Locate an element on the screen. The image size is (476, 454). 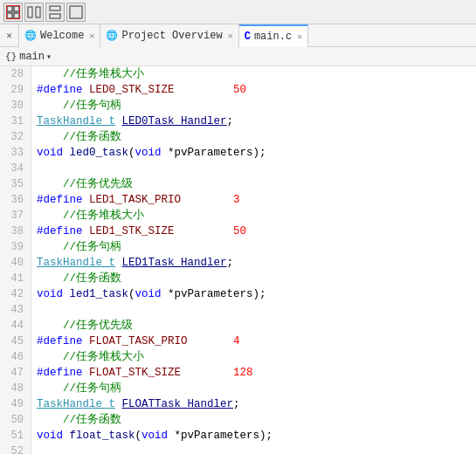
comment-37: //任务堆栈大小 is located at coordinates (91, 216).